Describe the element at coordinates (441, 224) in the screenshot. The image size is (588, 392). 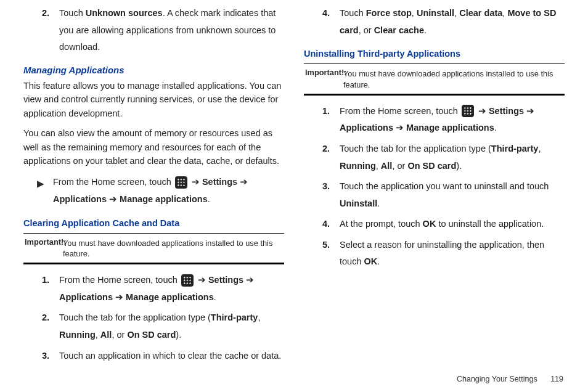
I see `body-text: At the prompt, touch OK to uninstall the…` at that location.